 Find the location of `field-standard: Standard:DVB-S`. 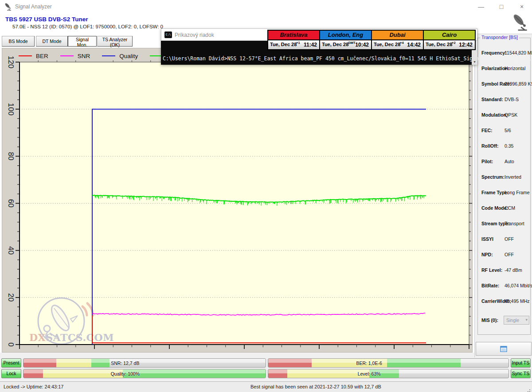

field-standard: Standard:DVB-S is located at coordinates (504, 100).